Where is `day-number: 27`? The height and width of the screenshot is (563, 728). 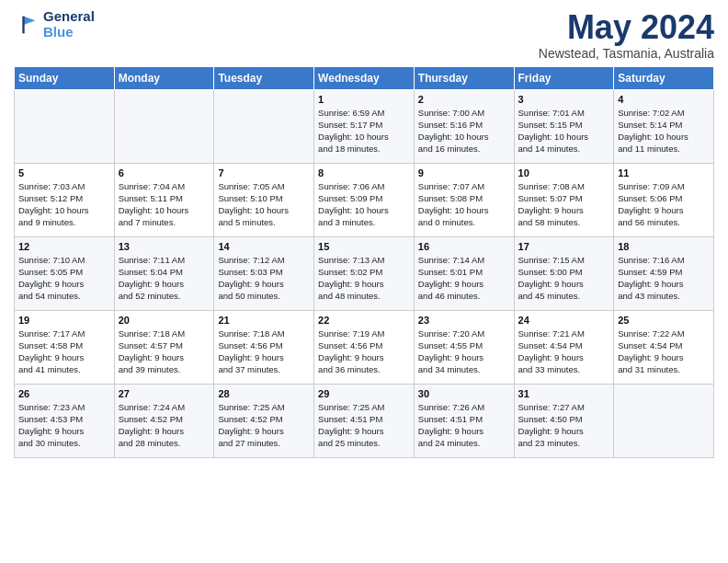
day-number: 27 is located at coordinates (165, 394).